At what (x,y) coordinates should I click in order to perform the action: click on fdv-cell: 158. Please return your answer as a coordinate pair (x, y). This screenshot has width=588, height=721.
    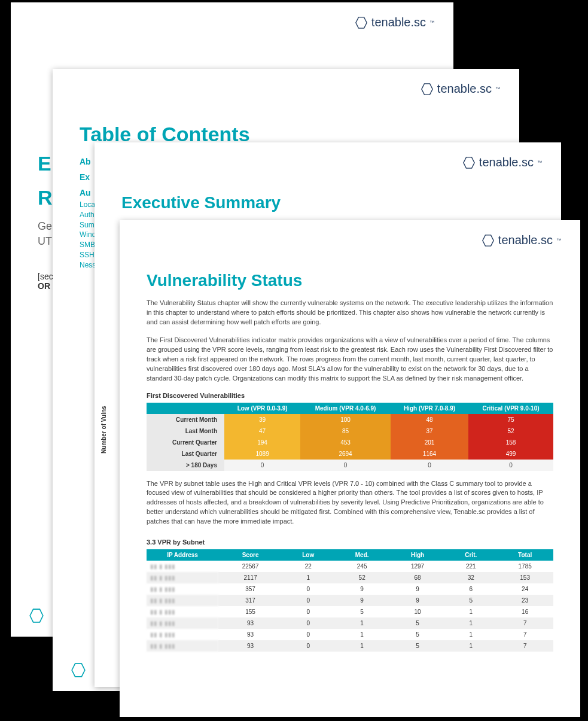
    Looking at the image, I should click on (511, 443).